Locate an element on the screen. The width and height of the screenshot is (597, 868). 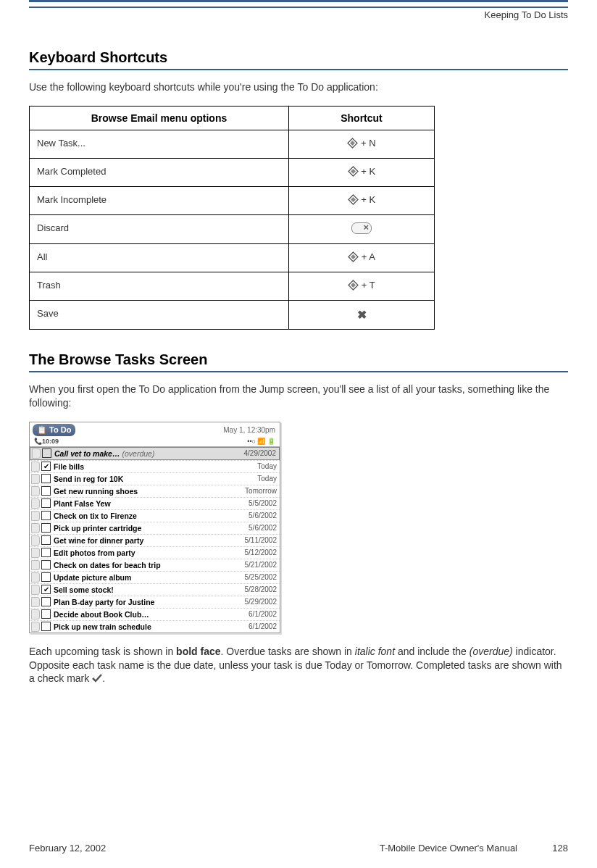
task-row: Send in reg for 10KToday is located at coordinates (155, 478).